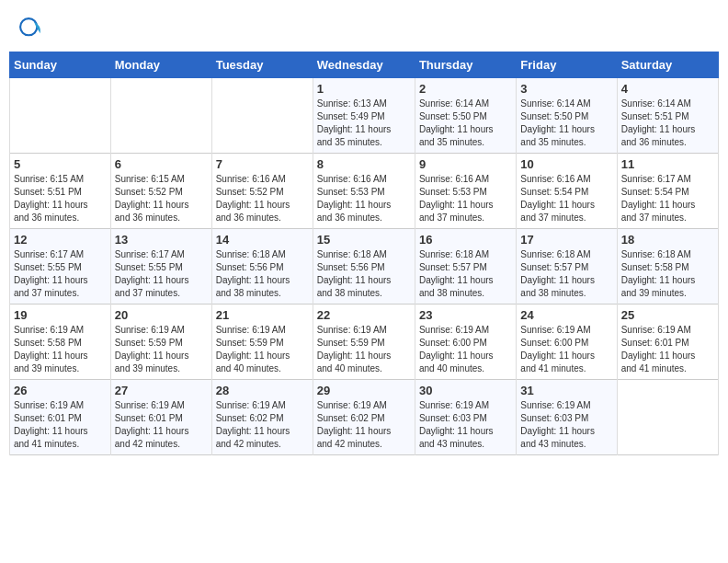  I want to click on calendar-cell: 2Sunrise: 6:14 AM Sunset: 5:50 PM Daylig…, so click(465, 116).